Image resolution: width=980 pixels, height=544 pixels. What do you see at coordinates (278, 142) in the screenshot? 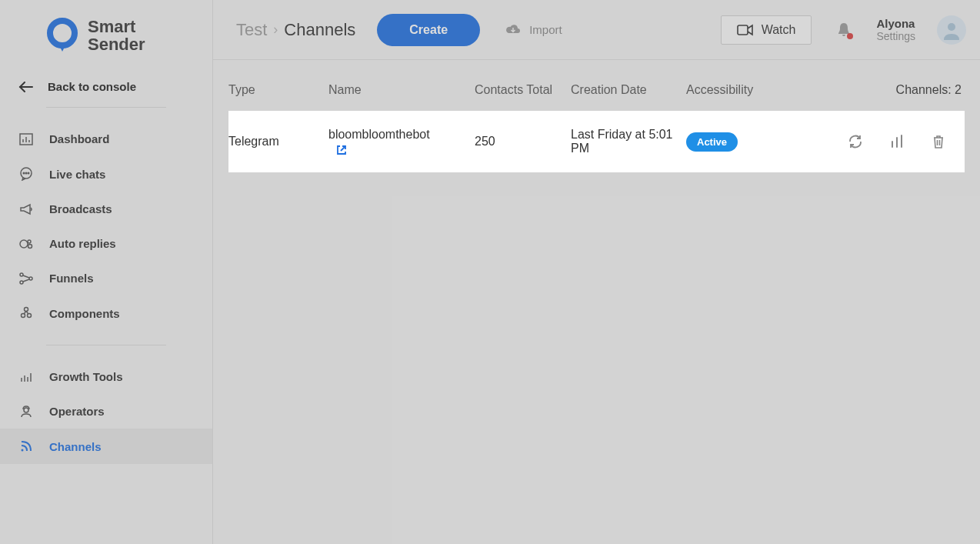
I see `cell-type: Telegram` at bounding box center [278, 142].